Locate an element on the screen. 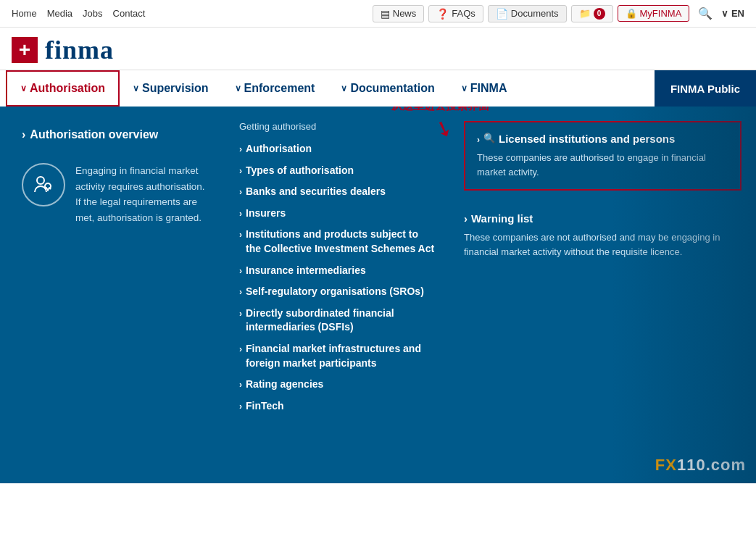 This screenshot has height=555, width=756. nav-supervision: ∨ Supervision is located at coordinates (171, 88).